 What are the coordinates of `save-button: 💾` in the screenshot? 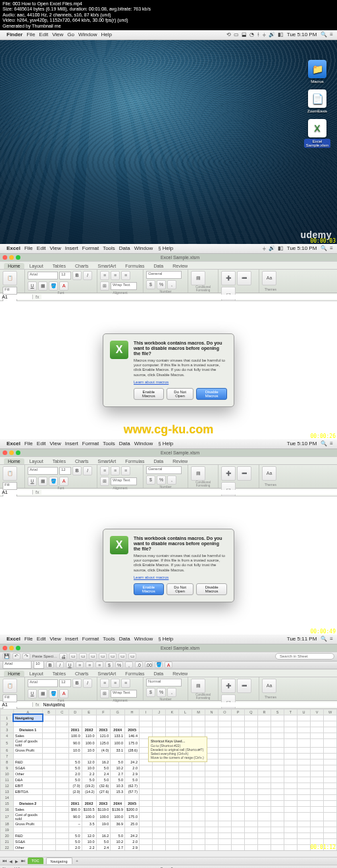 It's located at (7, 656).